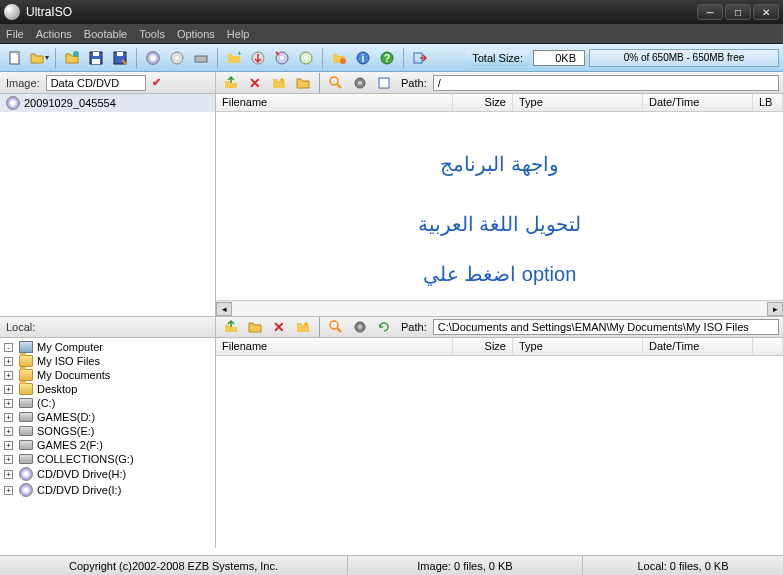  I want to click on open-button: ▾, so click(39, 58).